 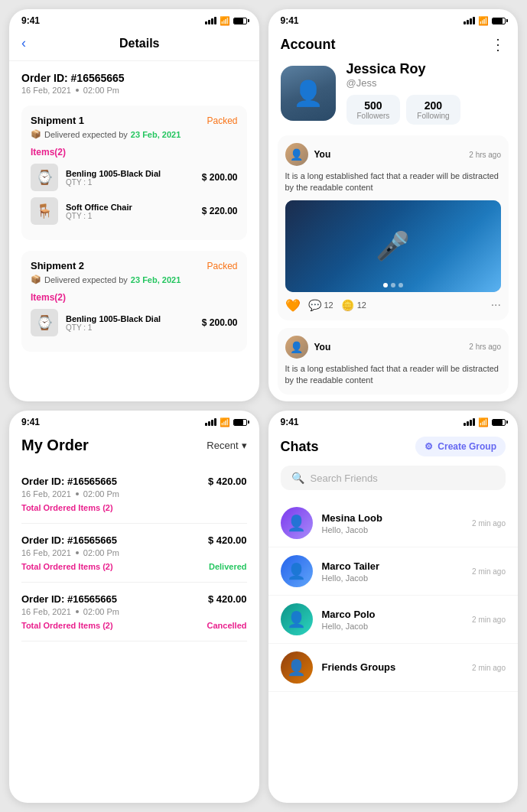 What do you see at coordinates (353, 305) in the screenshot?
I see `coin-button: 🪙 12` at bounding box center [353, 305].